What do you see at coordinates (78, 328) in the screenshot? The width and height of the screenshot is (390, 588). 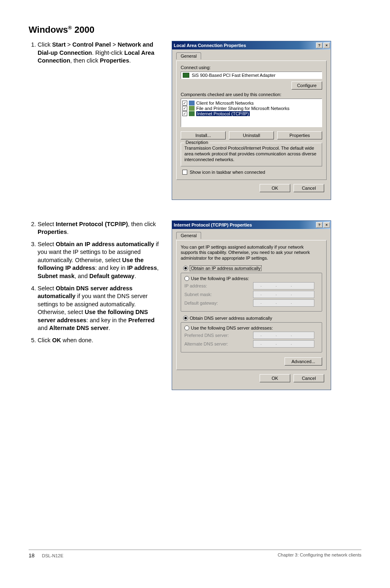 I see `t: Alternate DNS server` at bounding box center [78, 328].